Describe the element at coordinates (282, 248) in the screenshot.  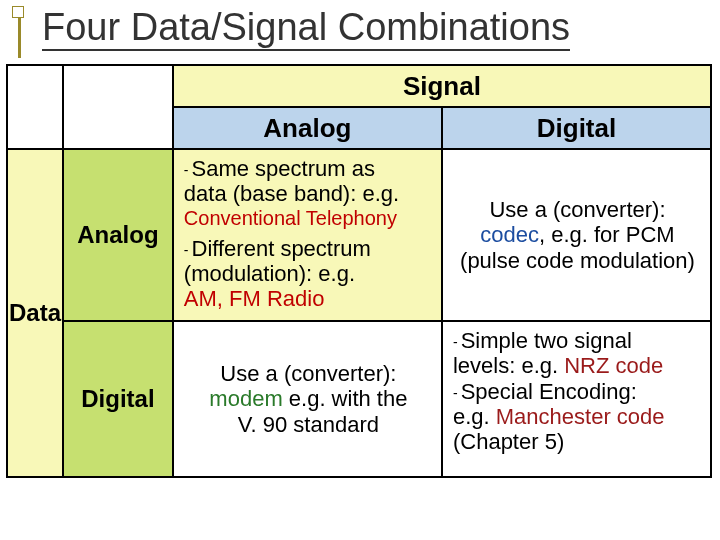
I see `cell-text: Different spectrum` at that location.